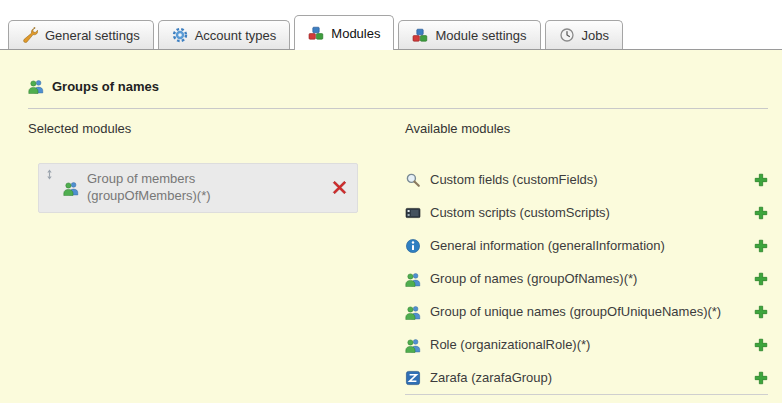 The height and width of the screenshot is (403, 782). Describe the element at coordinates (398, 86) in the screenshot. I see `section-header: Groups of names` at that location.